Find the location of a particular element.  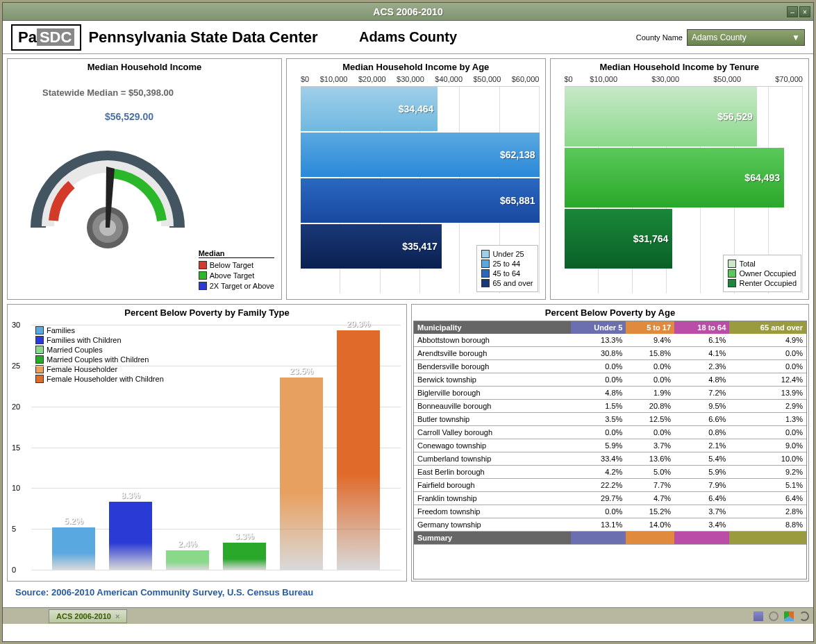

picker-label: County Name is located at coordinates (660, 37).